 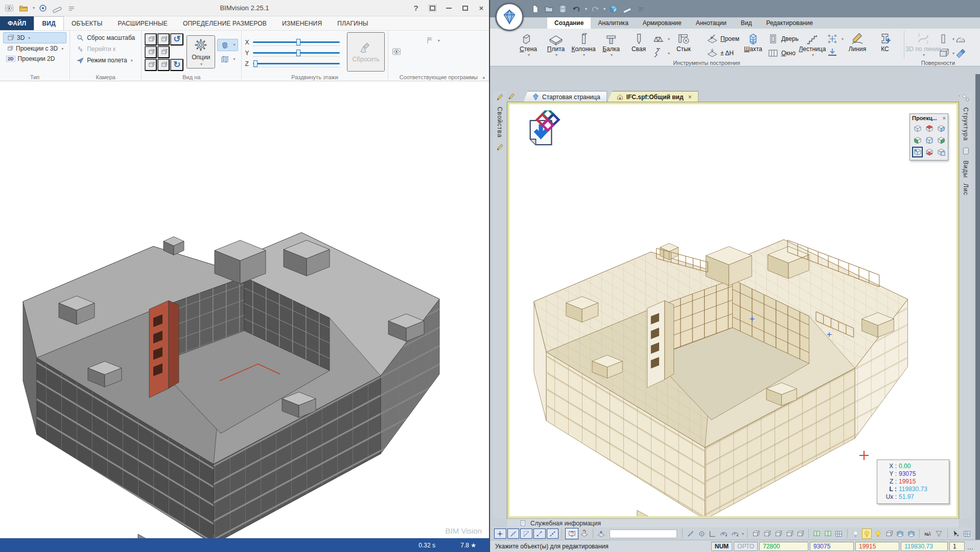 I want to click on tool-level, so click(x=835, y=53).